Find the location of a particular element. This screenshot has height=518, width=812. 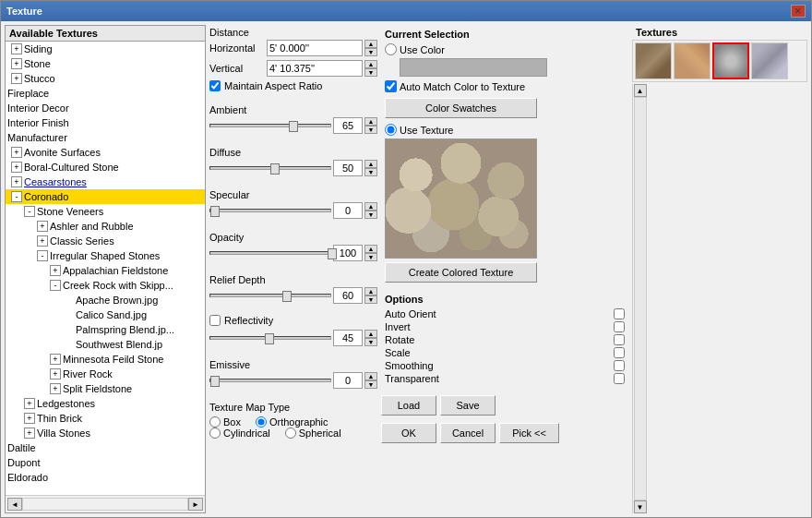

maintain-aspect-checkbox is located at coordinates (215, 86).